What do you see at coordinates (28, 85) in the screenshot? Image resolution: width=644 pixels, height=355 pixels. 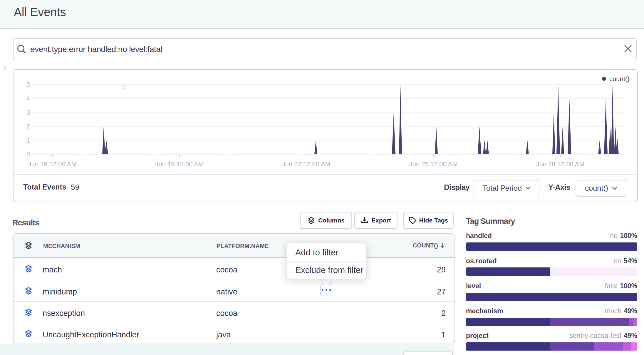 I see `svg-text: 5` at bounding box center [28, 85].